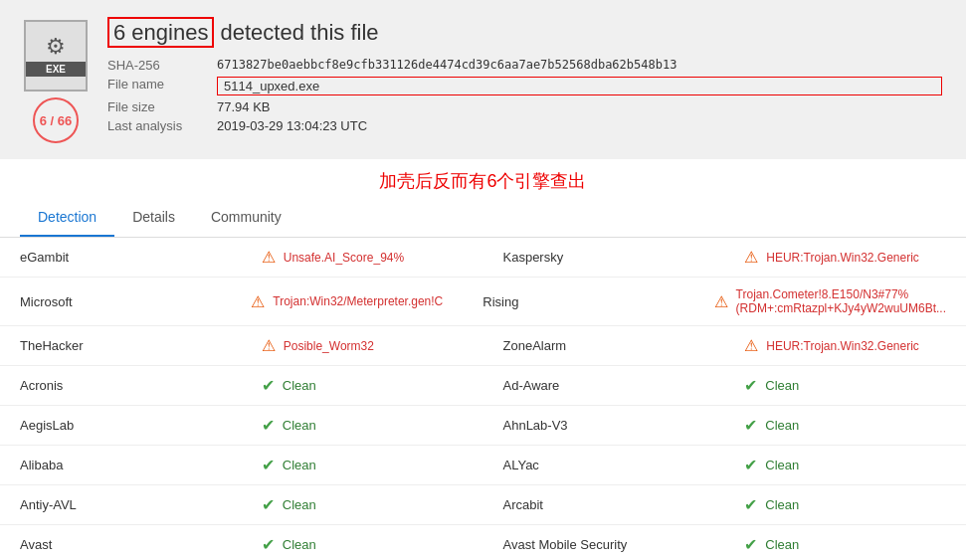 Image resolution: width=966 pixels, height=560 pixels. I want to click on engine-name: Microsoft, so click(46, 302).